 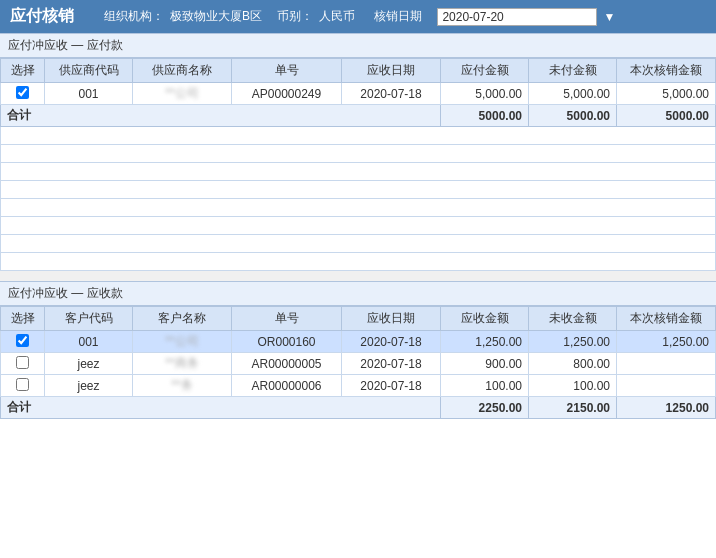 What do you see at coordinates (485, 364) in the screenshot?
I see `amount-cell-2: 900.00` at bounding box center [485, 364].